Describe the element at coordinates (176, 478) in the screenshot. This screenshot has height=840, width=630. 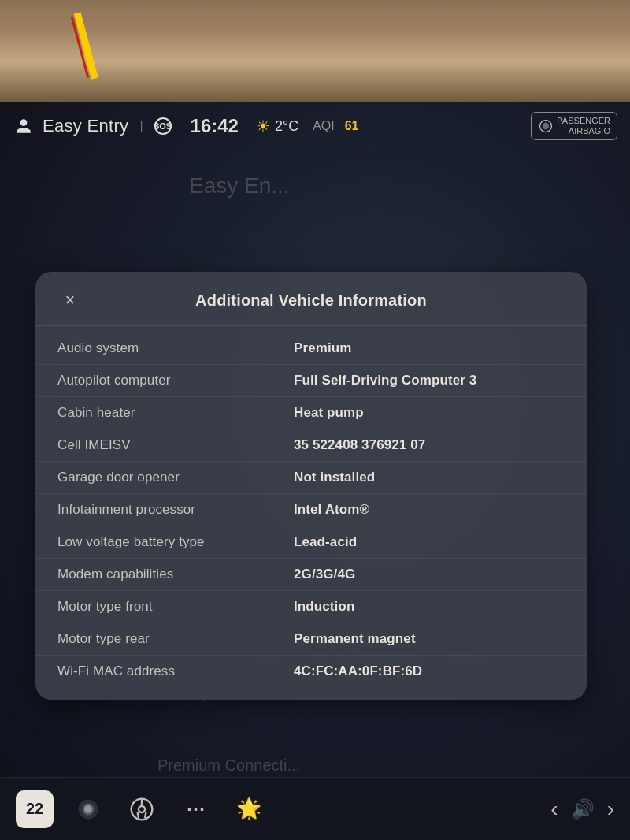
I see `info-label: Garage door opener` at that location.